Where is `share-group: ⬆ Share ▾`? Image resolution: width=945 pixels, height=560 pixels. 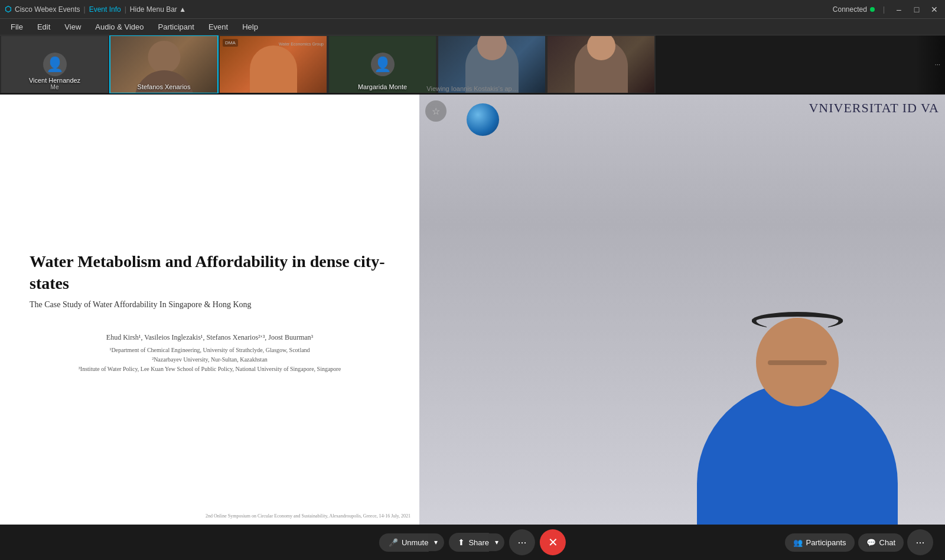
share-group: ⬆ Share ▾ is located at coordinates (476, 542).